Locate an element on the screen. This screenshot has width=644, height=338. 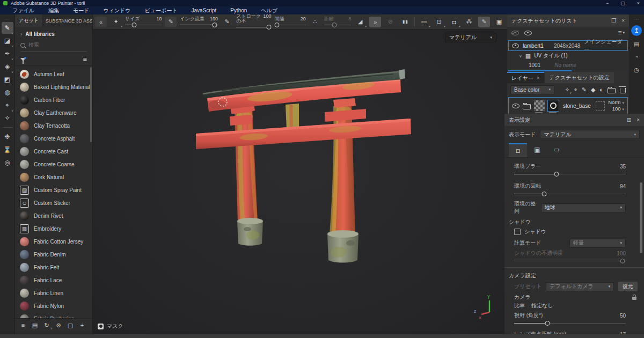
asset-item: Concrete Coarse is located at coordinates (54, 164).